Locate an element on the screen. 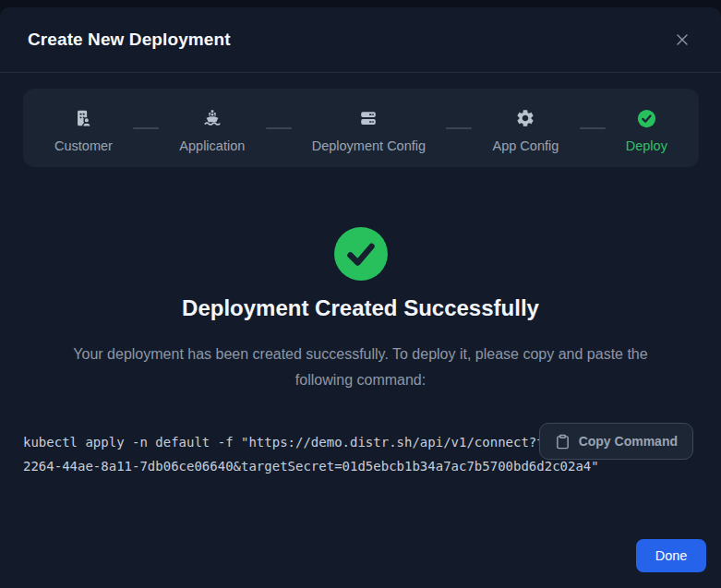 The image size is (721, 588). step-label: Deployment Config is located at coordinates (369, 146).